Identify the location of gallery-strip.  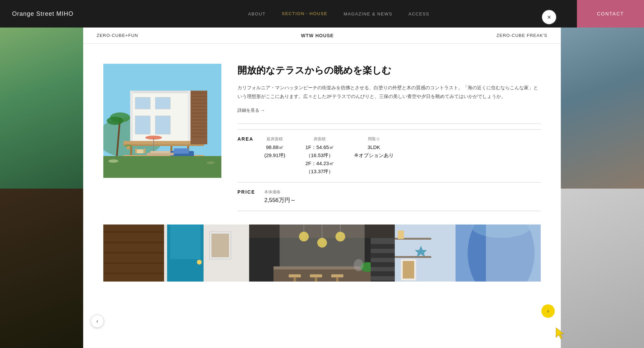
(322, 253).